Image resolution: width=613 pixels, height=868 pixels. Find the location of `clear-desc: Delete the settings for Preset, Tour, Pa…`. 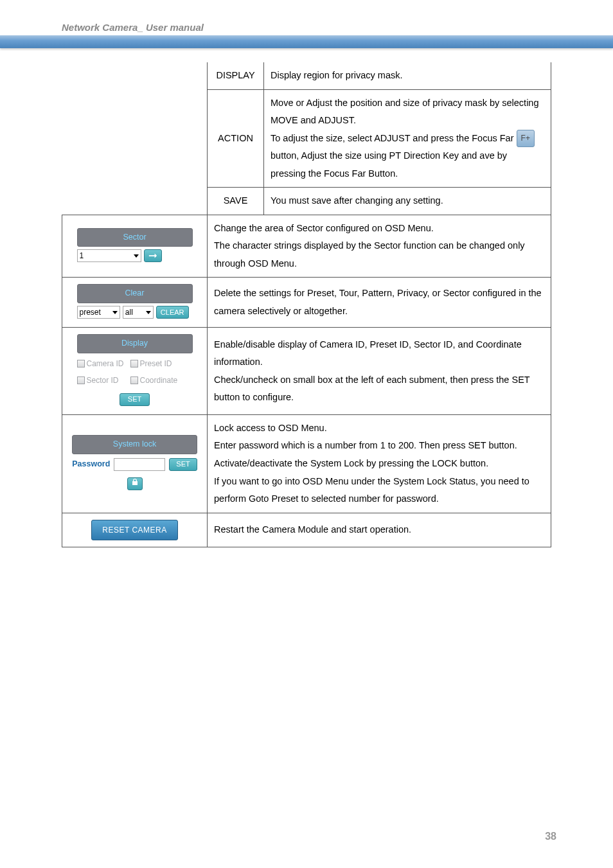

clear-desc: Delete the settings for Preset, Tour, Pa… is located at coordinates (379, 303).